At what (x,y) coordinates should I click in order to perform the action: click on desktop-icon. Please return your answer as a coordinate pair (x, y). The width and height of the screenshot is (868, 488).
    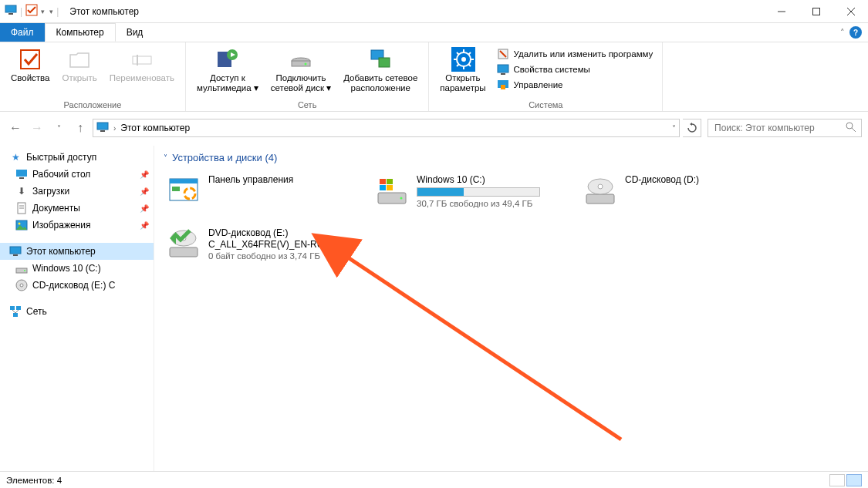
    Looking at the image, I should click on (22, 174).